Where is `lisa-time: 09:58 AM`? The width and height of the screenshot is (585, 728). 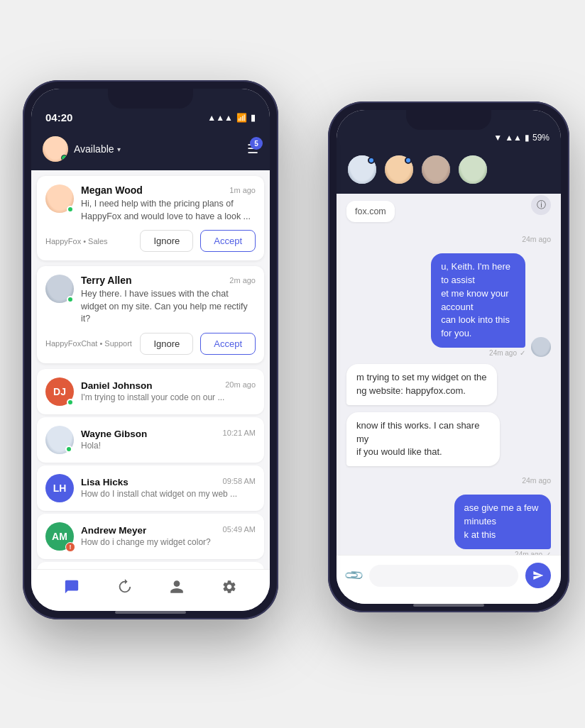
lisa-time: 09:58 AM is located at coordinates (239, 482).